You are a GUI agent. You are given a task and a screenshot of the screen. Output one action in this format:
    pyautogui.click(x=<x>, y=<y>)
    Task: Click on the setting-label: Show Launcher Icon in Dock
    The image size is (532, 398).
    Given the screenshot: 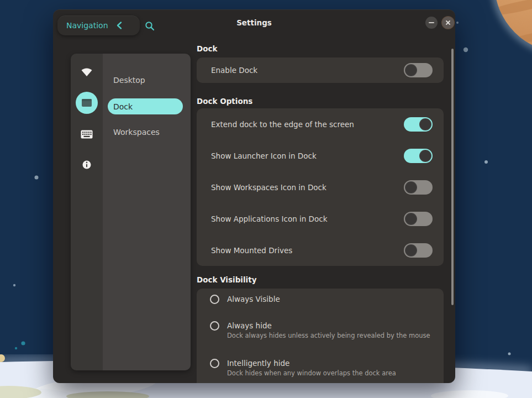 What is the action you would take?
    pyautogui.click(x=307, y=156)
    